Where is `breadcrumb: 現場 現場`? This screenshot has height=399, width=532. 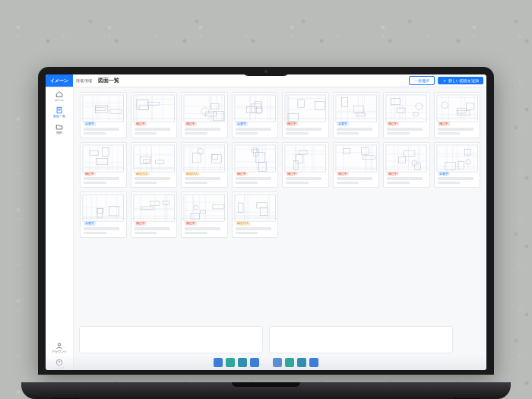 breadcrumb: 現場 現場 is located at coordinates (84, 81).